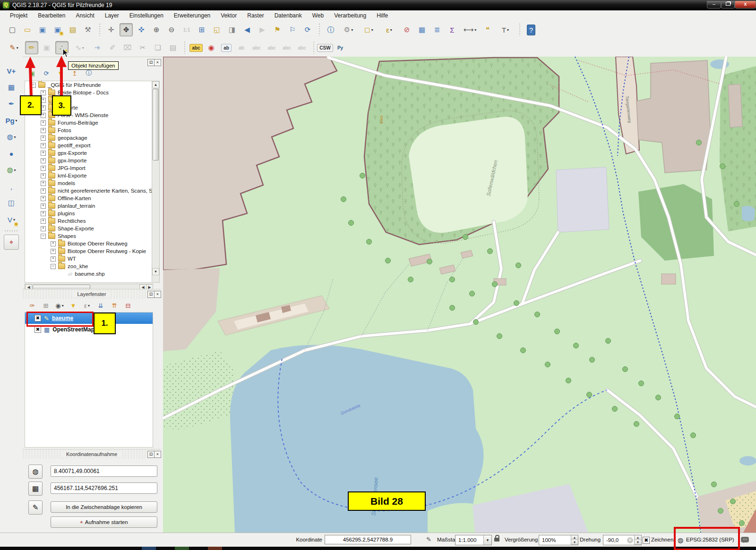 This screenshot has width=756, height=550. What do you see at coordinates (89, 100) in the screenshot?
I see `tree-item: +er_alt` at bounding box center [89, 100].